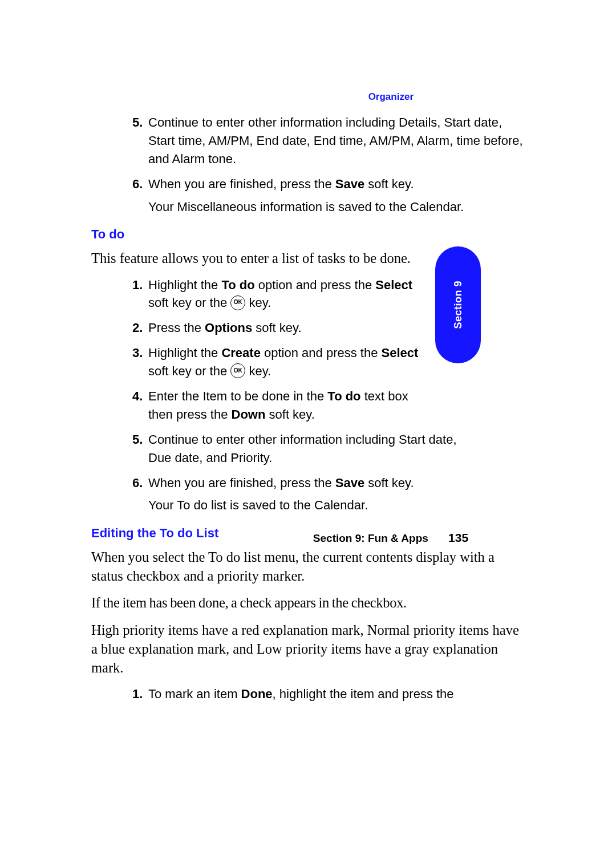  What do you see at coordinates (329, 406) in the screenshot?
I see `list-item: 4. Enter the Item to be done in the To d…` at bounding box center [329, 406].